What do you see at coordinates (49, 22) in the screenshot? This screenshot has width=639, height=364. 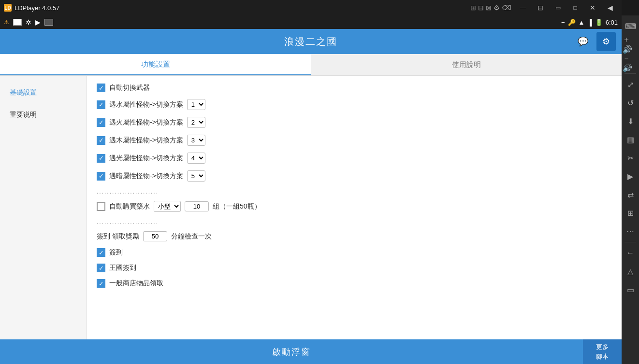 I see `status-a-icon` at bounding box center [49, 22].